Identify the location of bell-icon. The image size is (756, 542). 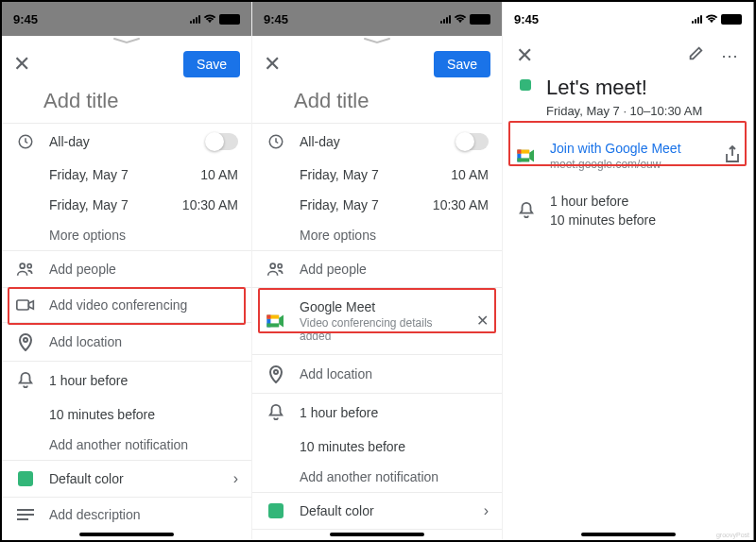
(276, 413).